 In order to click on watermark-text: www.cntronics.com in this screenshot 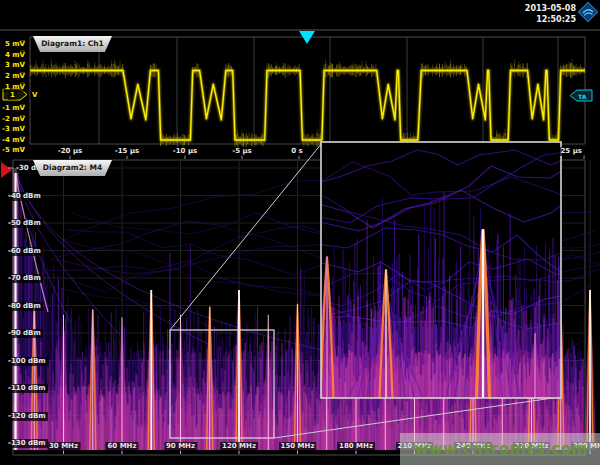, I will do `click(501, 449)`.